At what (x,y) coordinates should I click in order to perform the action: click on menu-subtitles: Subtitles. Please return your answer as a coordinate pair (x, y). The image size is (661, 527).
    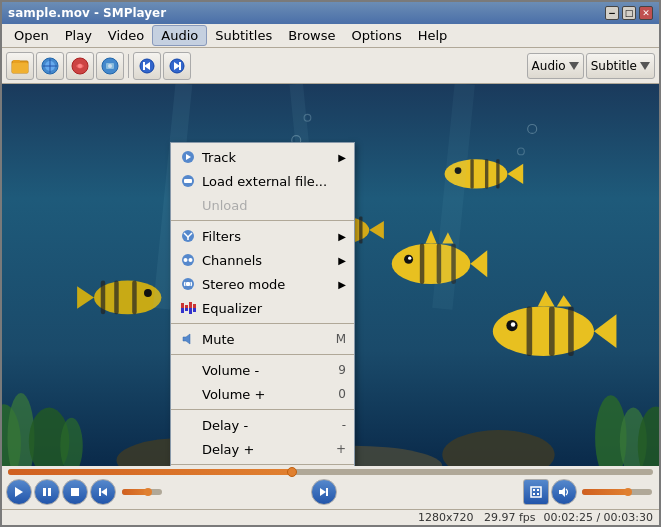
    Looking at the image, I should click on (244, 36).